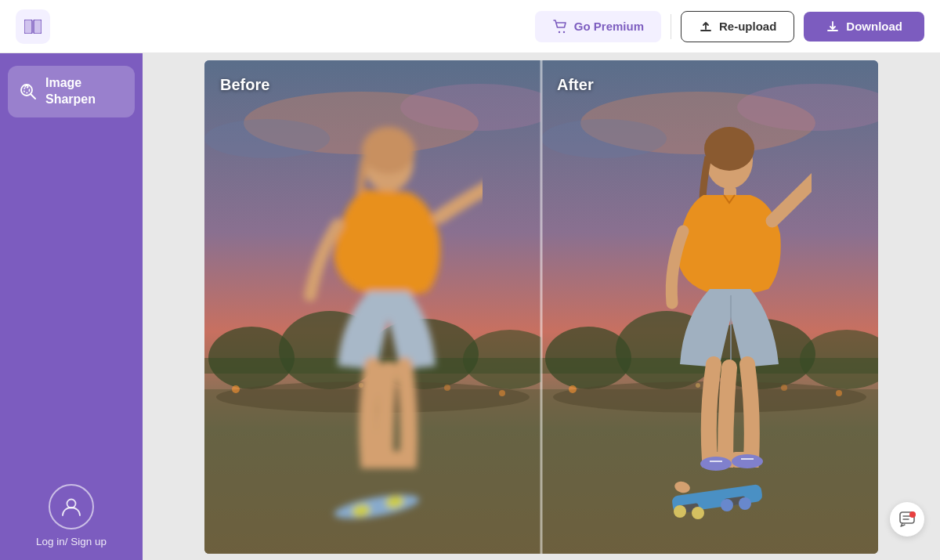 This screenshot has width=940, height=560. Describe the element at coordinates (71, 507) in the screenshot. I see `user-icon` at that location.